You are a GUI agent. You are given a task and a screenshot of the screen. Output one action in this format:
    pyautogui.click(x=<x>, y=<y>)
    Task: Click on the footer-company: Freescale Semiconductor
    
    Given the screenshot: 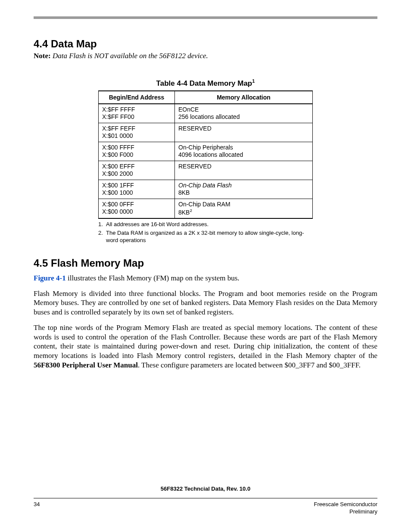 What is the action you would take?
    pyautogui.click(x=346, y=505)
    